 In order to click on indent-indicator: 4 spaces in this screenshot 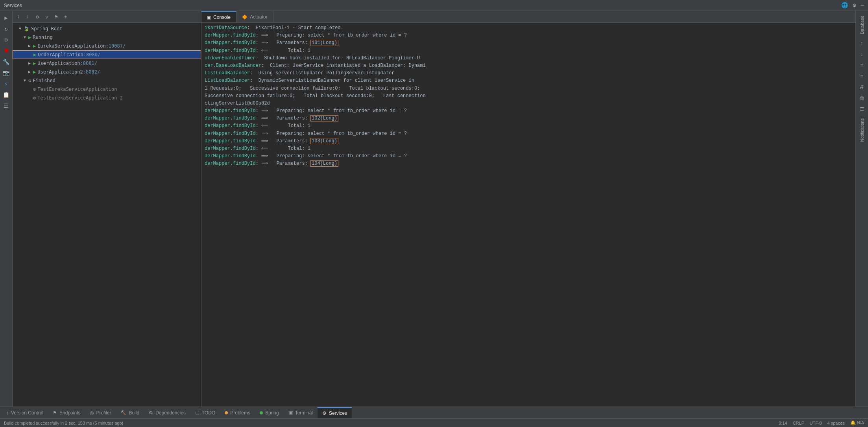, I will do `click(836, 423)`.